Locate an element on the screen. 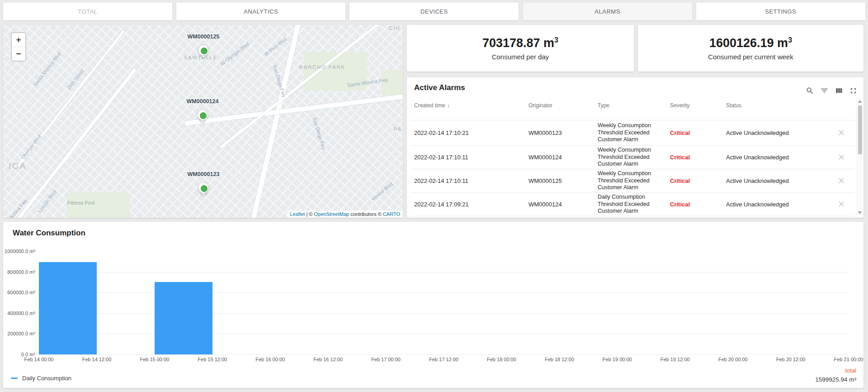 Image resolution: width=868 pixels, height=392 pixels. x-axis-tick-label: Feb 17 00:00 is located at coordinates (386, 359).